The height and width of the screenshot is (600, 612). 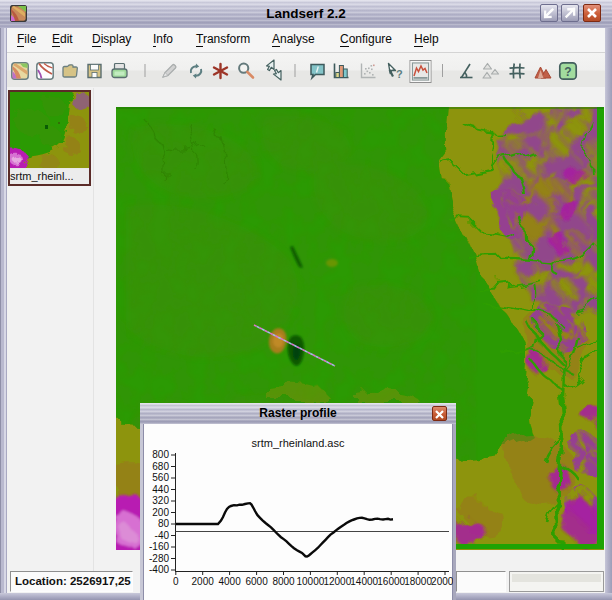 What do you see at coordinates (298, 443) in the screenshot?
I see `svg-text: srtm_rheinland.asc` at bounding box center [298, 443].